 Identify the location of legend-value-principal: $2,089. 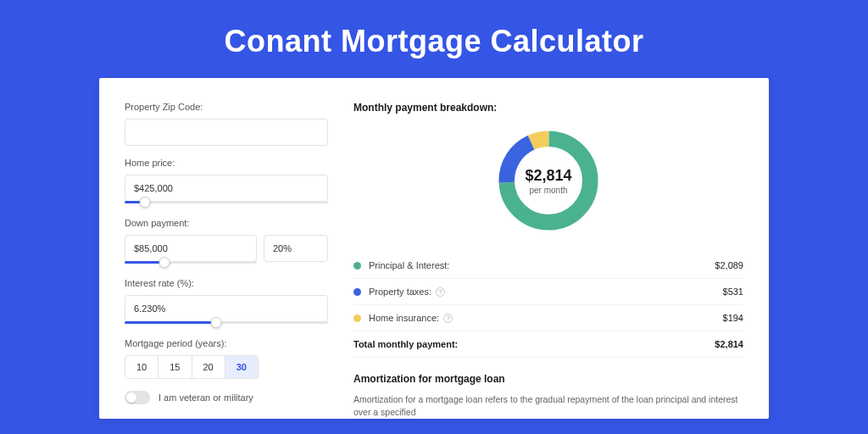
(729, 265).